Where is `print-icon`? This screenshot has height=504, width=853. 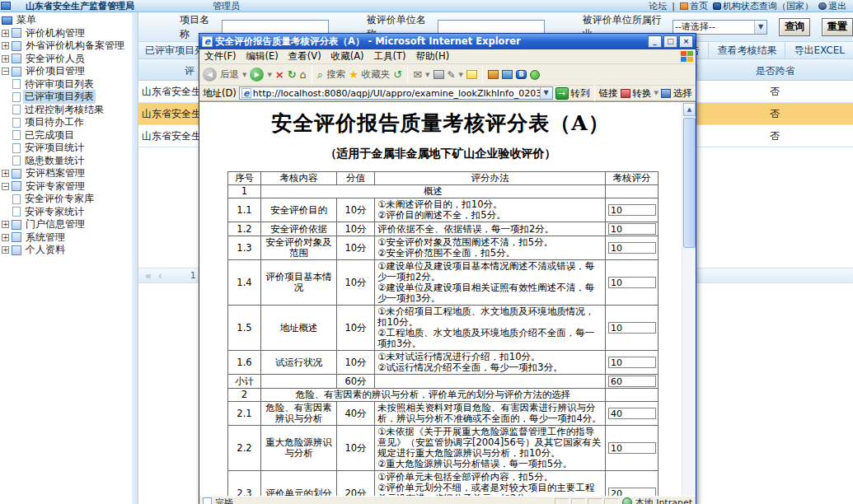 print-icon is located at coordinates (438, 74).